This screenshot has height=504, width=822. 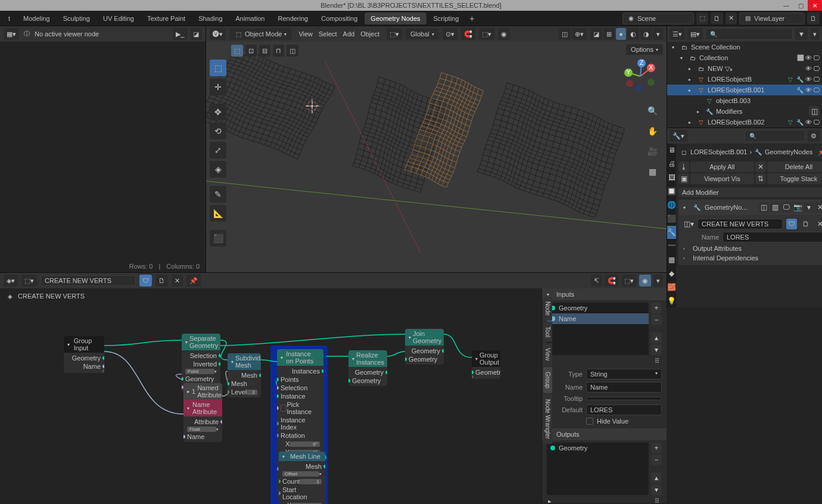 What do you see at coordinates (652, 131) in the screenshot?
I see `pan-button: ✋` at bounding box center [652, 131].